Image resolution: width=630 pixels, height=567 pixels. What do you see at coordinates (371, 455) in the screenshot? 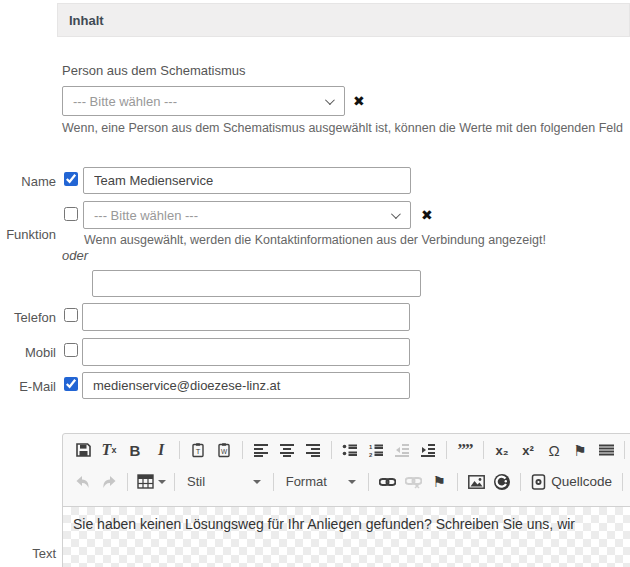
I see `svg-text: 2` at bounding box center [371, 455].